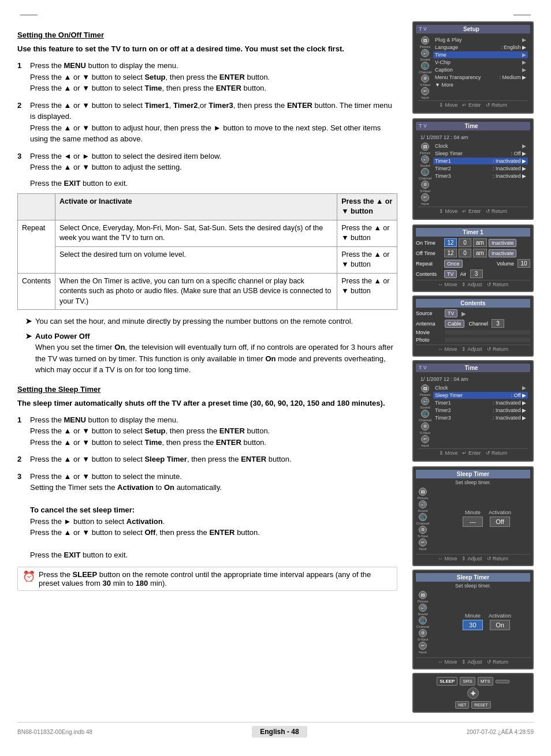 This screenshot has width=551, height=756. Describe the element at coordinates (497, 211) in the screenshot. I see `time1-footer-return: ↺ Return` at that location.